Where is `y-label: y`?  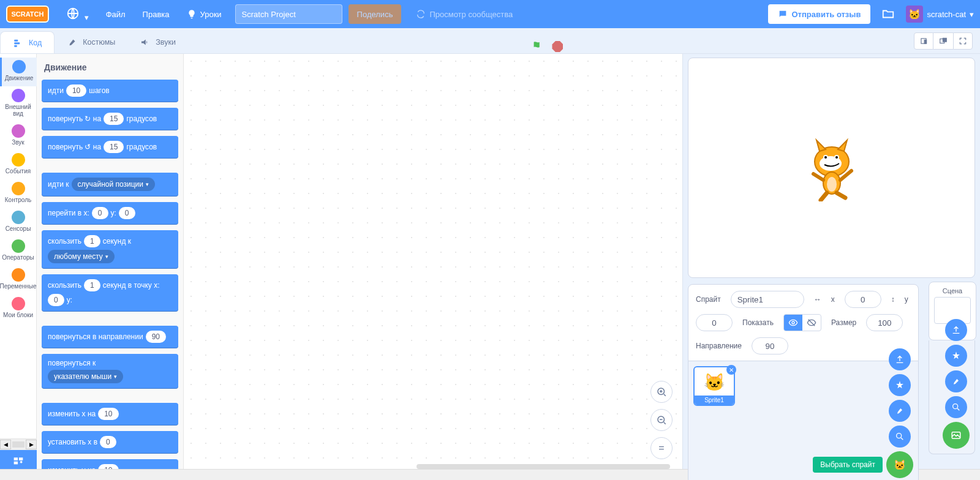 y-label: y is located at coordinates (907, 299).